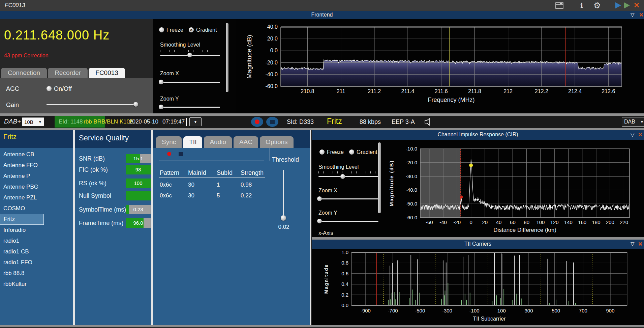 The height and width of the screenshot is (328, 644). What do you see at coordinates (36, 155) in the screenshot?
I see `service-list-item: Antenne CB` at bounding box center [36, 155].